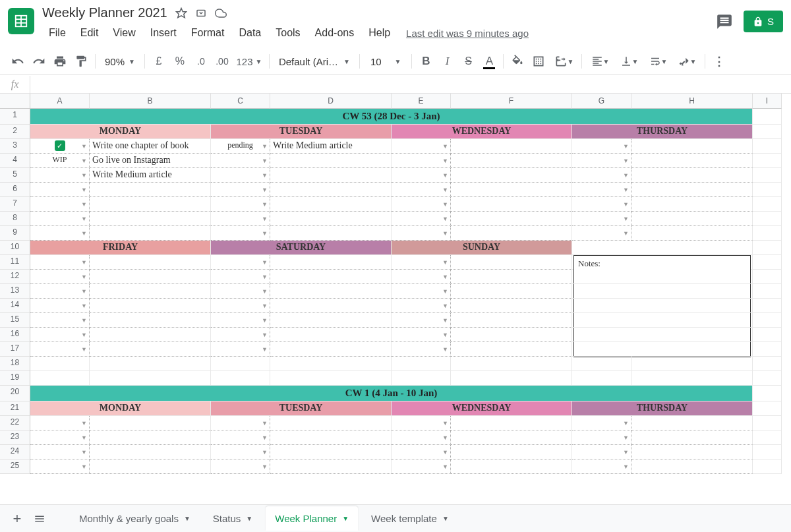 This screenshot has width=791, height=532. What do you see at coordinates (201, 61) in the screenshot?
I see `decrease-decimal-button: .0` at bounding box center [201, 61].